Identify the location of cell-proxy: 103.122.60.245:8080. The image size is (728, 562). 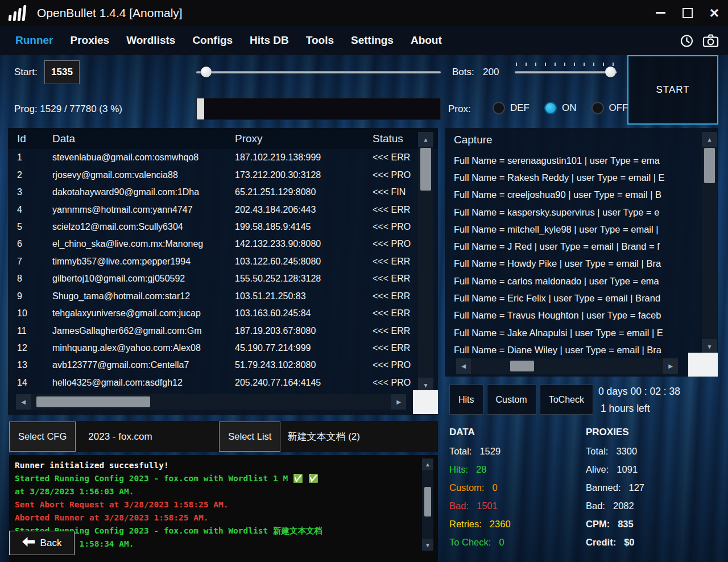
(304, 262).